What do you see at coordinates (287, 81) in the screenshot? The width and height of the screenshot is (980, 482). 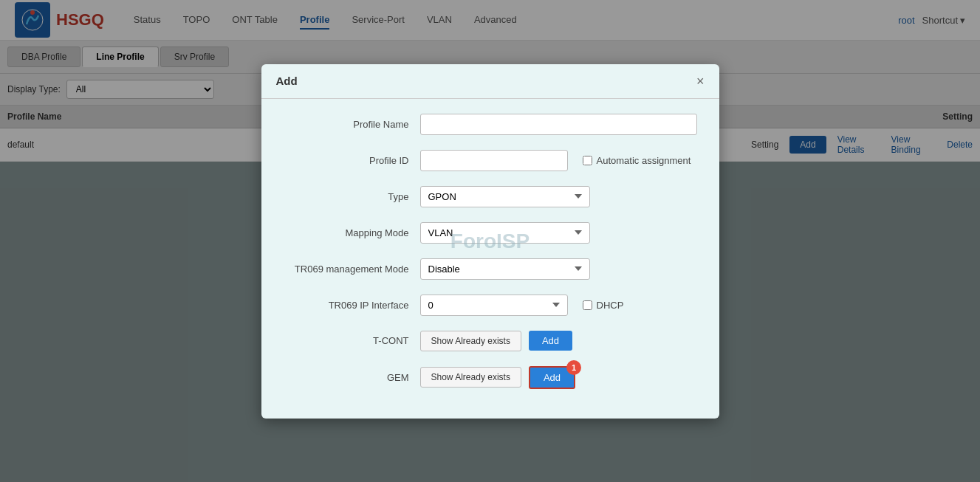 I see `dialog-title: Add` at bounding box center [287, 81].